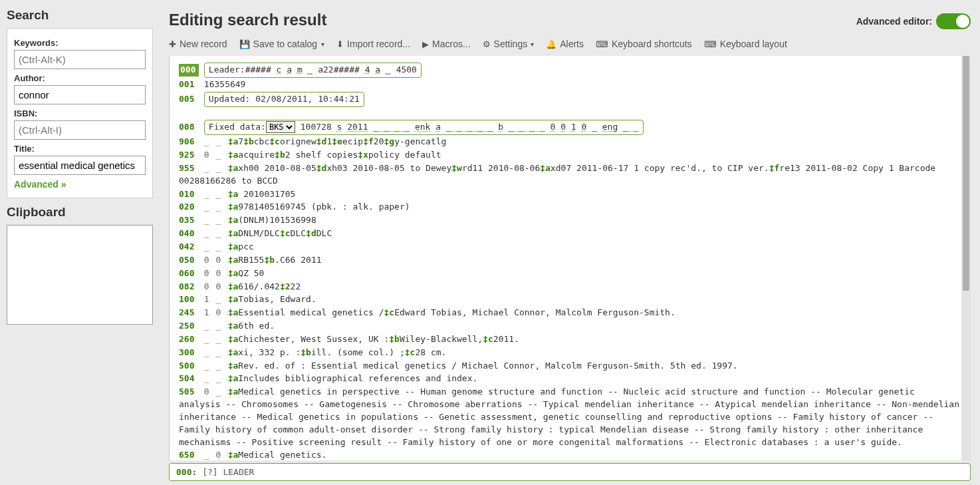  Describe the element at coordinates (487, 44) in the screenshot. I see `gear-icon: ⚙` at that location.